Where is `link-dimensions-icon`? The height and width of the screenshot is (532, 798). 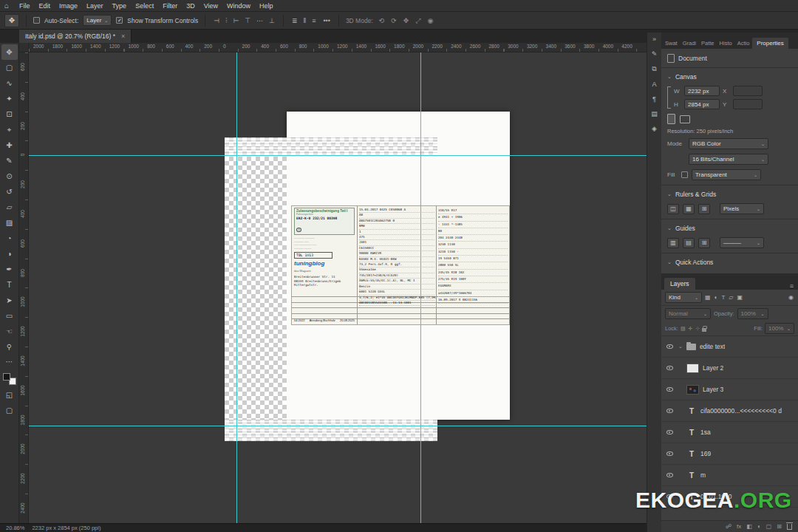 link-dimensions-icon is located at coordinates (669, 98).